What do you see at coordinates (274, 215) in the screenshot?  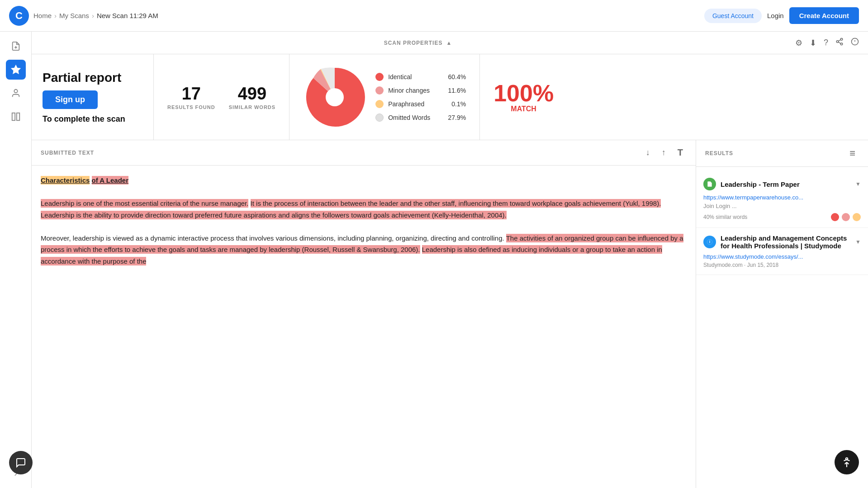 I see `text-para1-span3: Leadership is the ability to provide dir…` at bounding box center [274, 215].